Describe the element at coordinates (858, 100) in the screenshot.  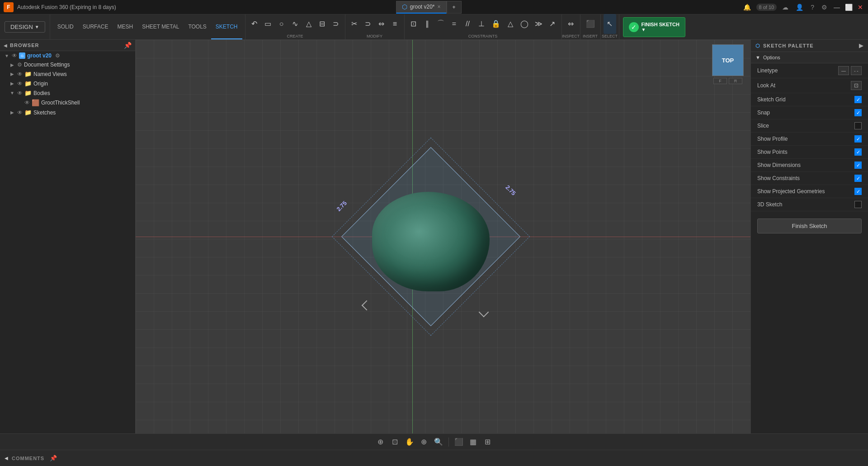
I see `sketch-grid-checkbox` at that location.